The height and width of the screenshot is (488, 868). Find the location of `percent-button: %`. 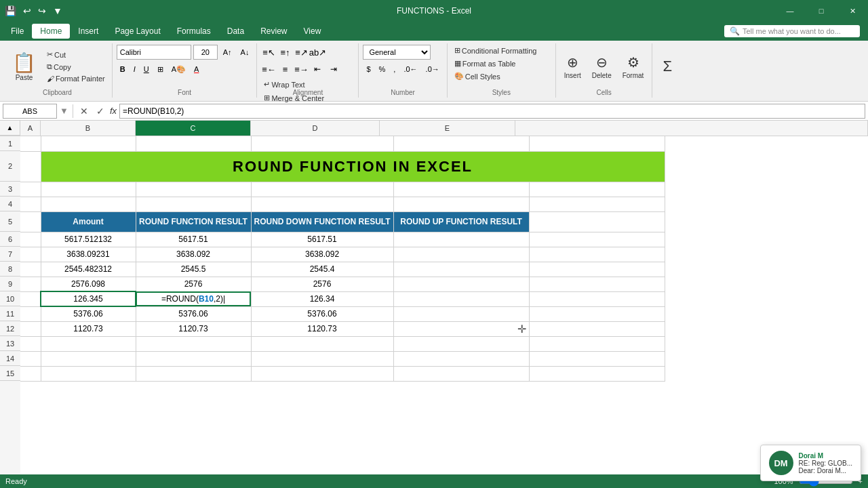

percent-button: % is located at coordinates (382, 69).